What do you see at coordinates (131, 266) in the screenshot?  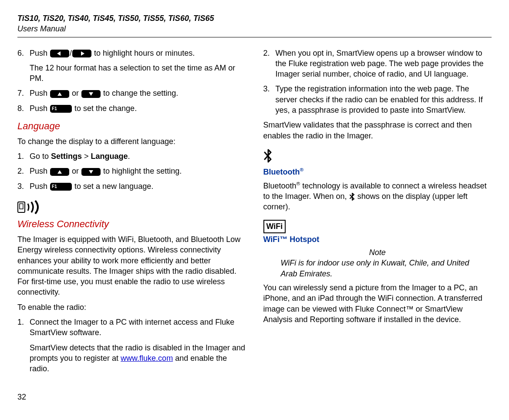 I see `wireless-para: The Imager is equipped with WiFi, Blueto…` at bounding box center [131, 266].